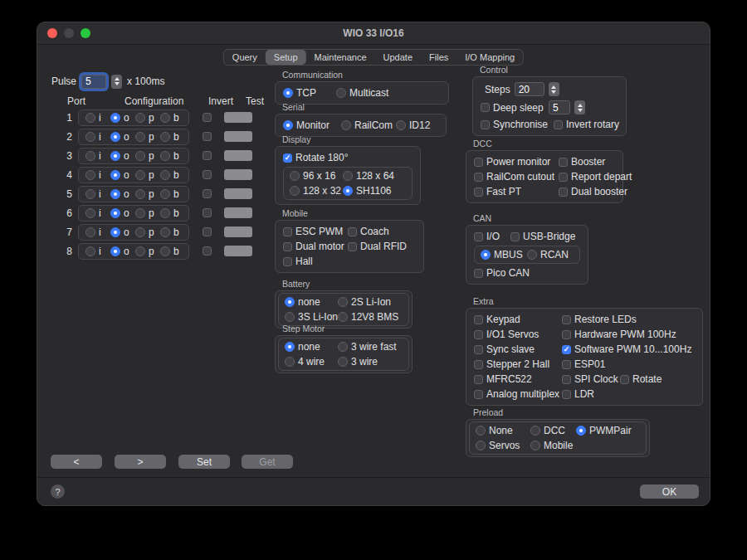 The width and height of the screenshot is (747, 560). I want to click on checkbox-hall: Hall, so click(298, 261).